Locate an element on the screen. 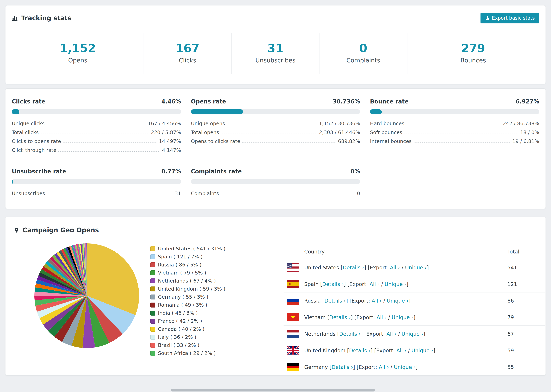 The height and width of the screenshot is (392, 551). table-row: Germany [Details ›] [Export: All › / Uni… is located at coordinates (414, 367).